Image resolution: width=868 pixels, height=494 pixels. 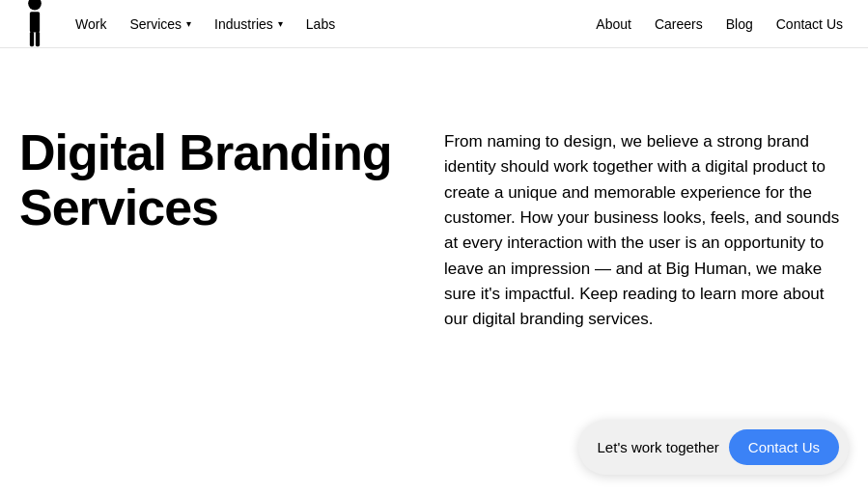 I want to click on nav-right: About Careers Blog Contact Us, so click(x=719, y=24).